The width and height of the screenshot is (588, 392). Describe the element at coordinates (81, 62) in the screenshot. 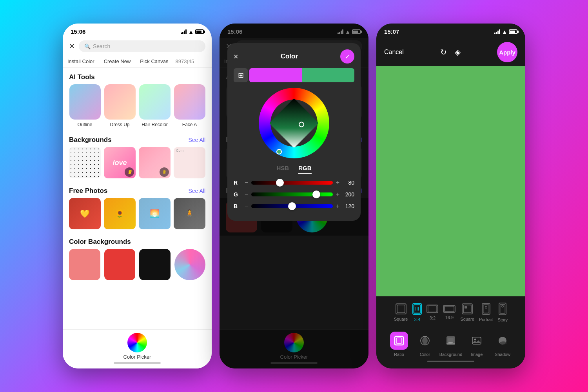

I see `tab-install-color: Install Color` at that location.